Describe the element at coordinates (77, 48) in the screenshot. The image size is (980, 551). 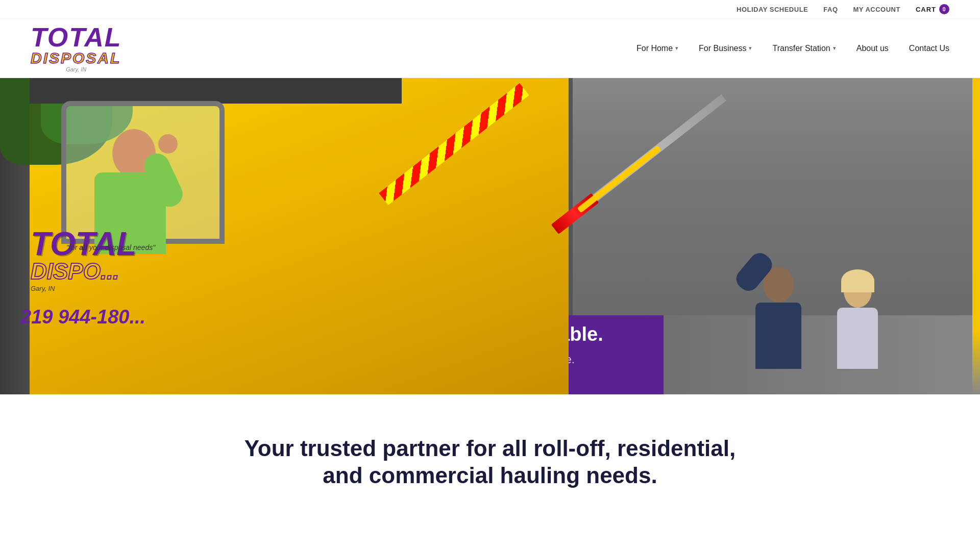
I see `logo: TOTAL DISPOSAL Gary, IN` at that location.